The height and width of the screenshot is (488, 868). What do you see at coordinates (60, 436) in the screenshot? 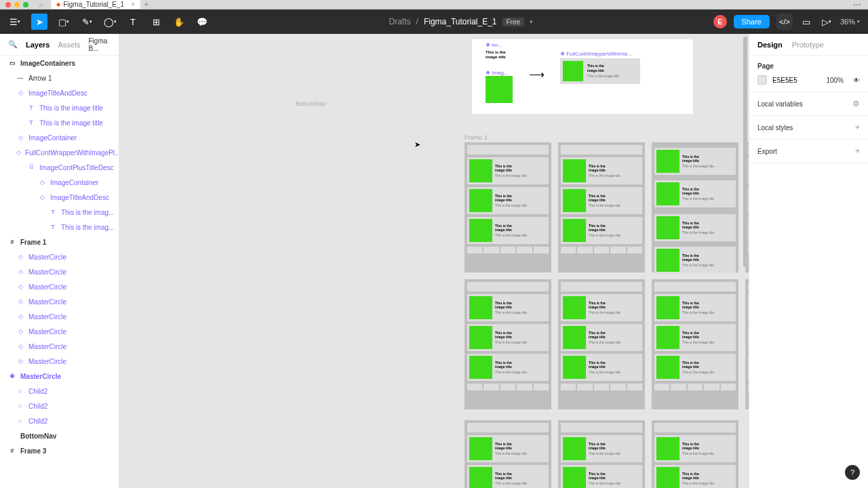
I see `layer-row: BottomNav` at bounding box center [60, 436].